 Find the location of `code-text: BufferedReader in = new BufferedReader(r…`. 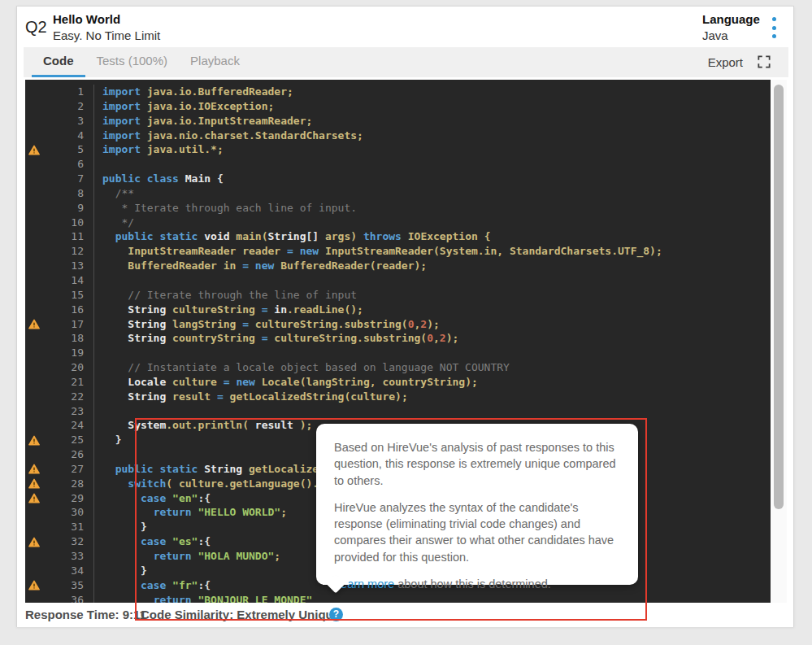

code-text: BufferedReader in = new BufferedReader(r… is located at coordinates (260, 266).